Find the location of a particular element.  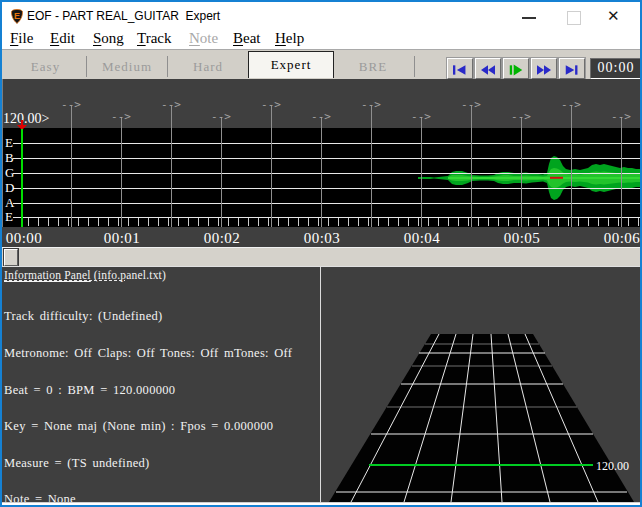

menu-file: File is located at coordinates (22, 38).